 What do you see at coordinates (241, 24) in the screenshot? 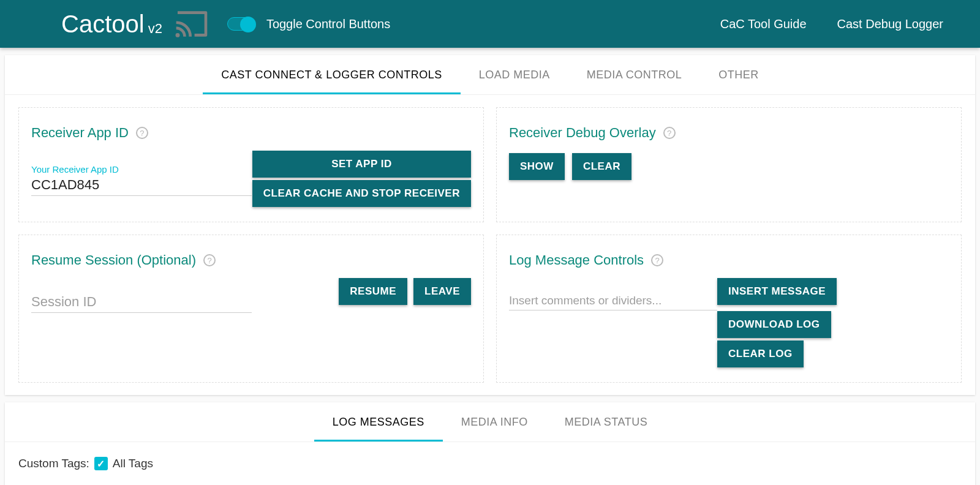
I see `toggle-control-buttons` at bounding box center [241, 24].